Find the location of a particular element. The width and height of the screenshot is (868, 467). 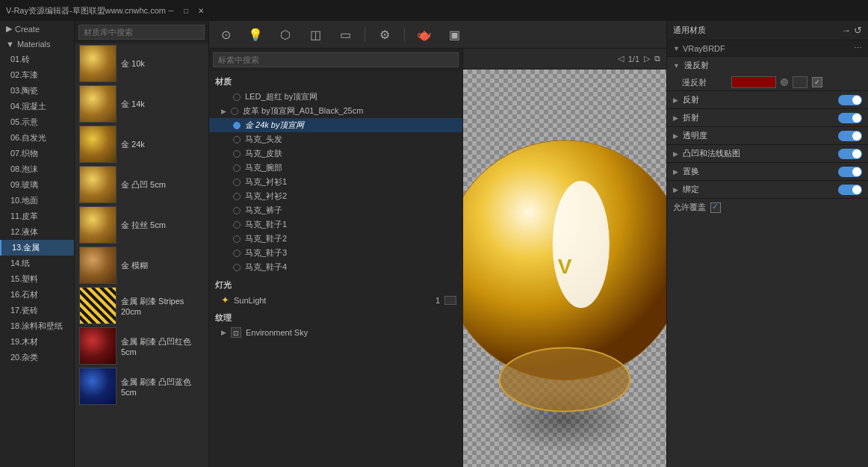

tree-material-item-5: 马克_腕部 is located at coordinates (336, 167).